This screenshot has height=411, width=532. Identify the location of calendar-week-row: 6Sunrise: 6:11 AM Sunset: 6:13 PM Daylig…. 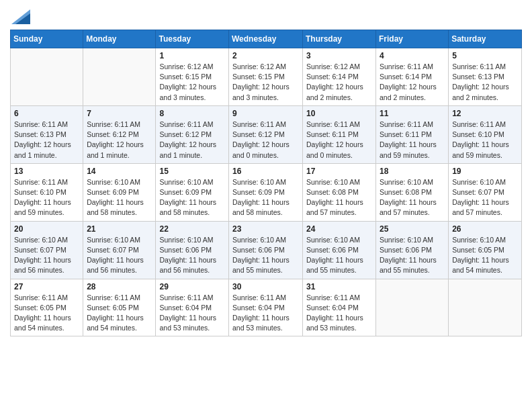
(266, 134).